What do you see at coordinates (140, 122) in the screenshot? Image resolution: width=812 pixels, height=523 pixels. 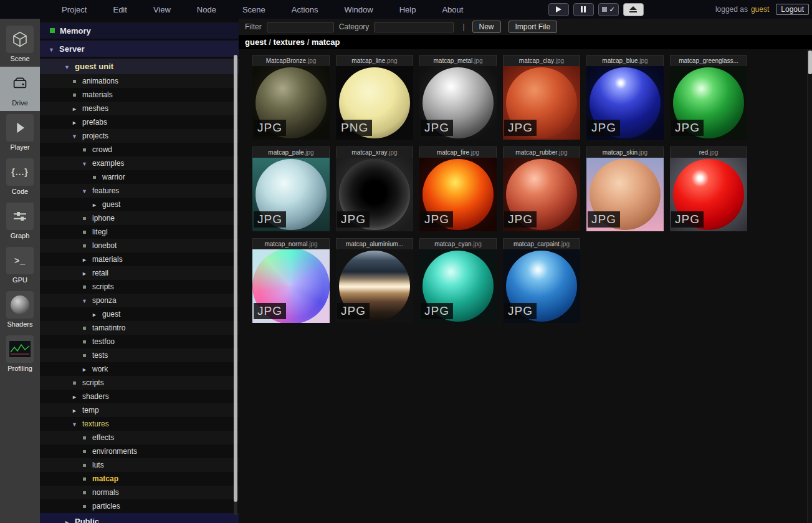 I see `tree-item-prefabs: prefabs` at bounding box center [140, 122].